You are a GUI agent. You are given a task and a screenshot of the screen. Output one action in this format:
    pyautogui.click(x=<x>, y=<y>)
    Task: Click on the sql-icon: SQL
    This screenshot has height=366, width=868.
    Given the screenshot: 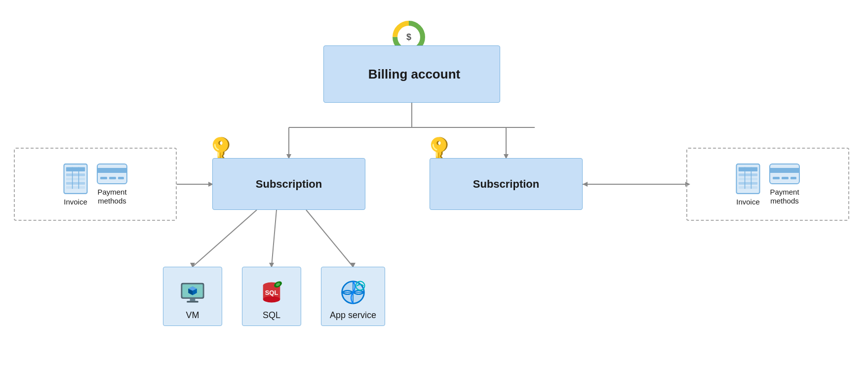 What is the action you would take?
    pyautogui.click(x=272, y=292)
    